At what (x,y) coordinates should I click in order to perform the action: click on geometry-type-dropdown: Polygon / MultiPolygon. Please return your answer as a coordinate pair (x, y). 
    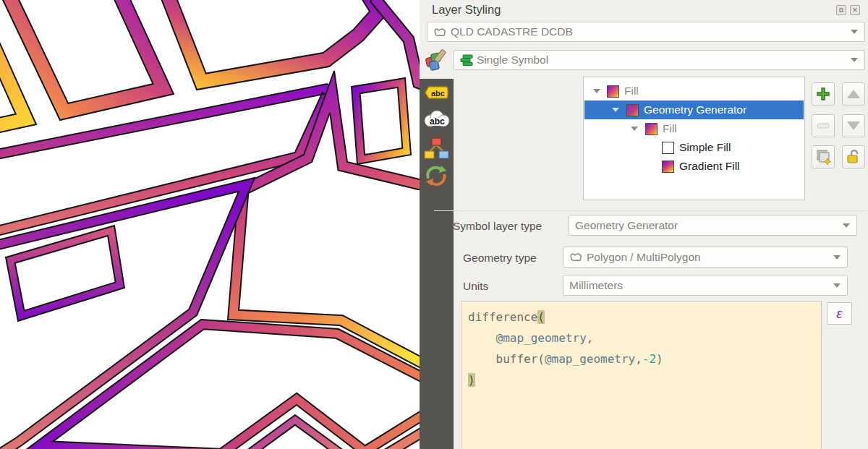
    Looking at the image, I should click on (705, 257).